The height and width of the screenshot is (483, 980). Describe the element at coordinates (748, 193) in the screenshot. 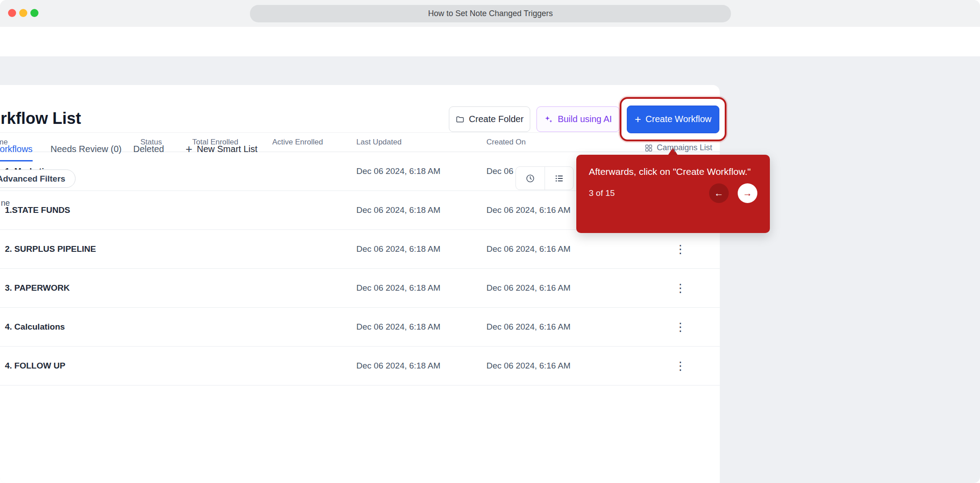

I see `arrow-right-icon: →` at that location.